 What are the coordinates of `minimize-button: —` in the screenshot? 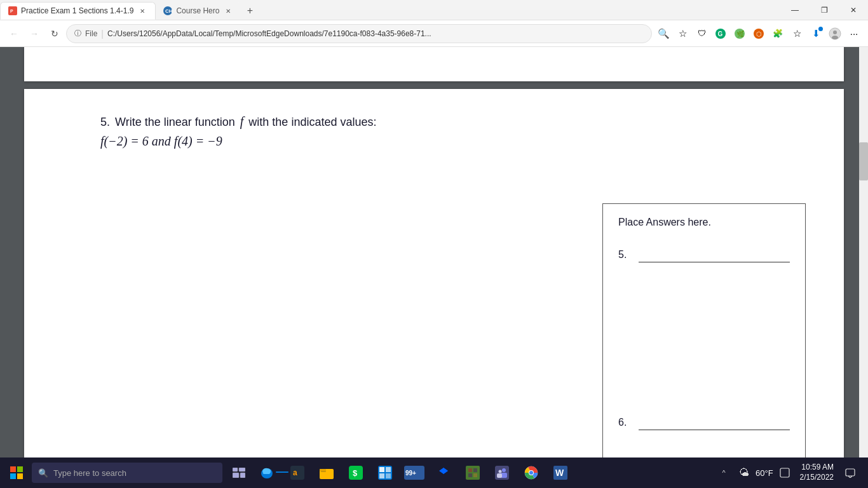 It's located at (795, 10).